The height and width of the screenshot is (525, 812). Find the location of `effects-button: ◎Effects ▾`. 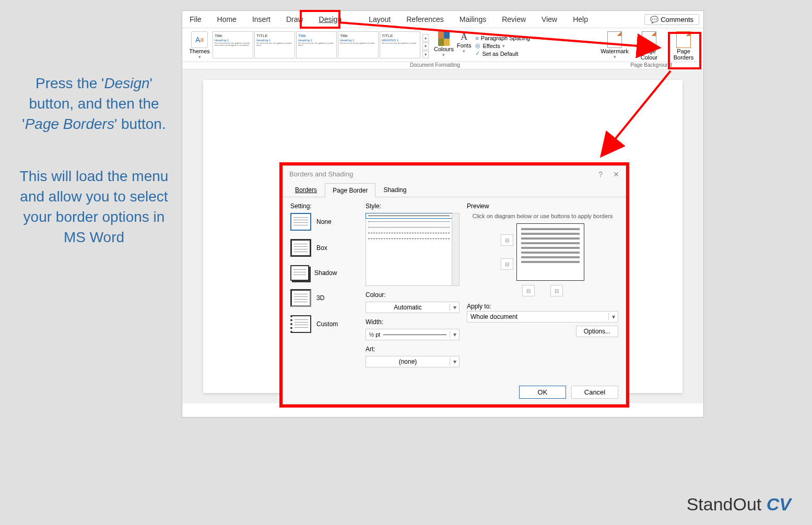

effects-button: ◎Effects ▾ is located at coordinates (505, 46).